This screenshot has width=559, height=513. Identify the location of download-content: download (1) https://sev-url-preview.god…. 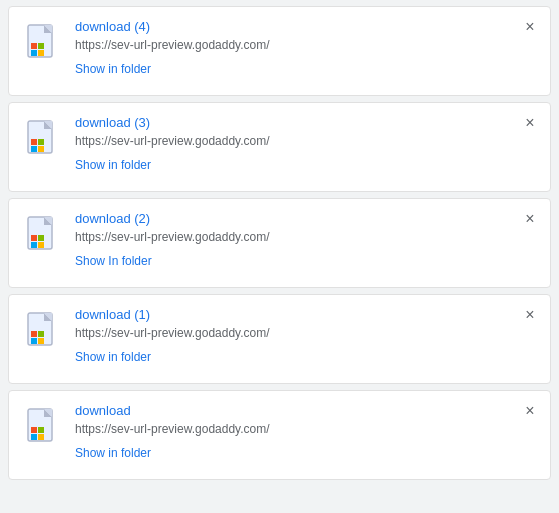
(306, 336).